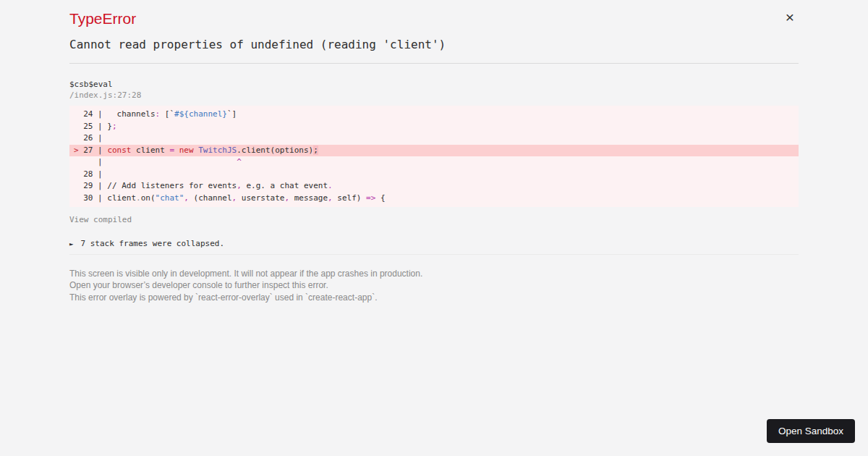  What do you see at coordinates (434, 255) in the screenshot?
I see `footer-divider` at bounding box center [434, 255].